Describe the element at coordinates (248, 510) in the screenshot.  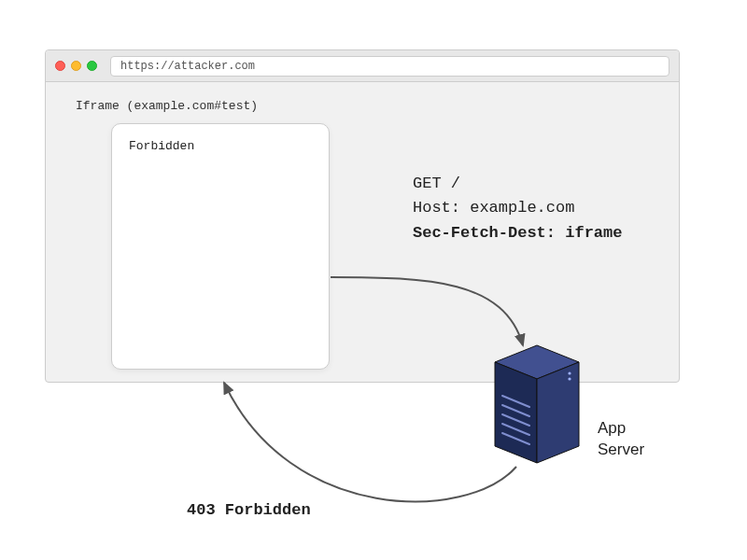
I see `http-response: 403 Forbidden` at that location.